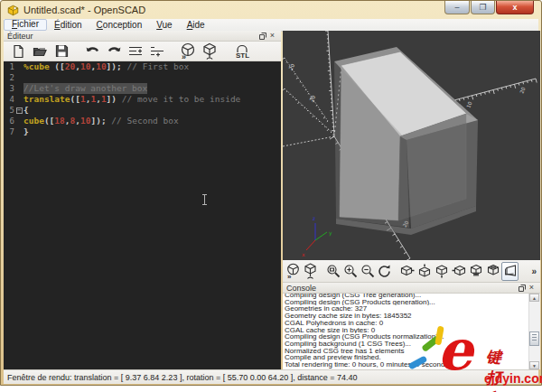 The width and height of the screenshot is (542, 392). I want to click on fold-marker: −, so click(20, 110).